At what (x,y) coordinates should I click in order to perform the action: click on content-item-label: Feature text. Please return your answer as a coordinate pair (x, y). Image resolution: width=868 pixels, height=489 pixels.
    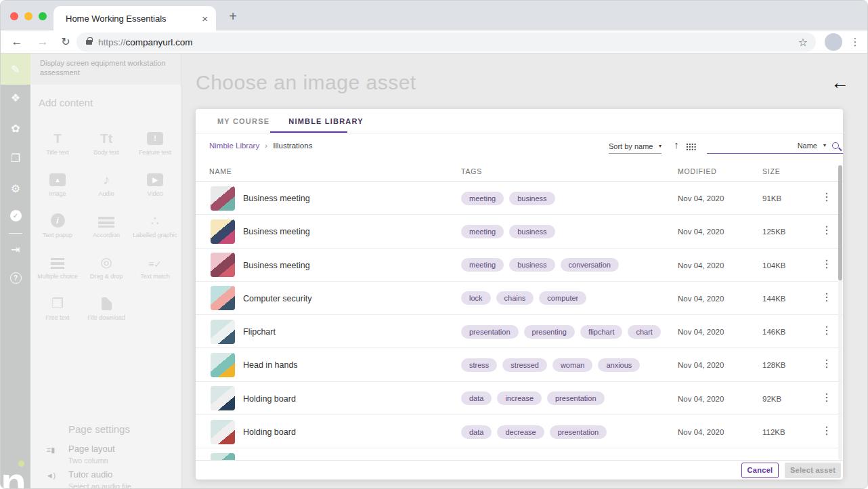
    Looking at the image, I should click on (155, 152).